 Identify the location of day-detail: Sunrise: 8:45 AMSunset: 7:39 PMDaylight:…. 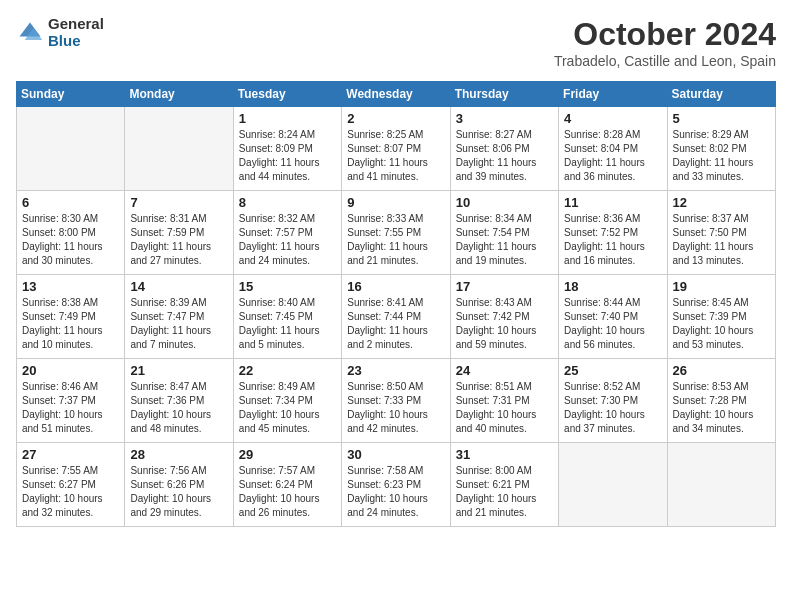
(722, 324).